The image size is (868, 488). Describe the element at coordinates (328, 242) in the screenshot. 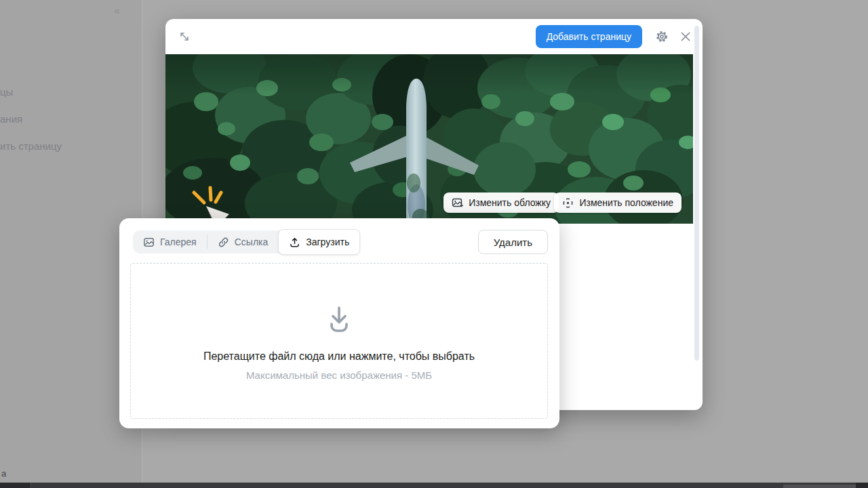

I see `tab-upload-label: Загрузить` at that location.